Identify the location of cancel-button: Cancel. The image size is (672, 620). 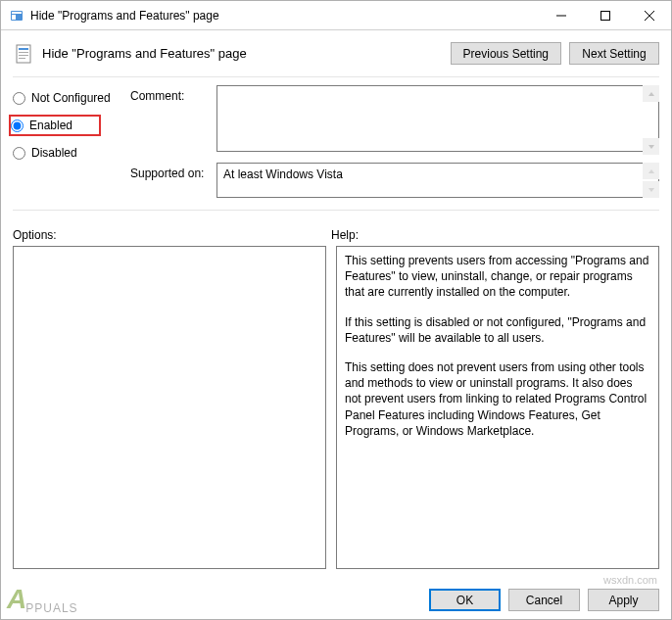
(545, 599).